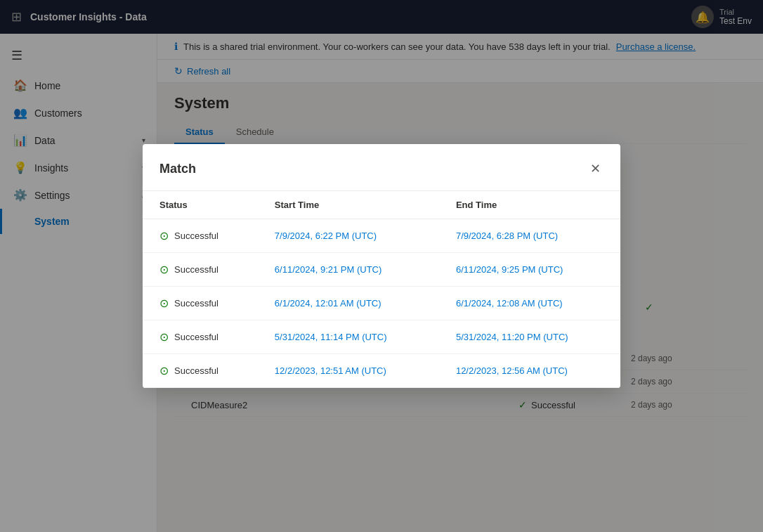 The height and width of the screenshot is (532, 763). Describe the element at coordinates (509, 270) in the screenshot. I see `end-time: 6/11/2024, 9:25 PM (UTC)` at that location.